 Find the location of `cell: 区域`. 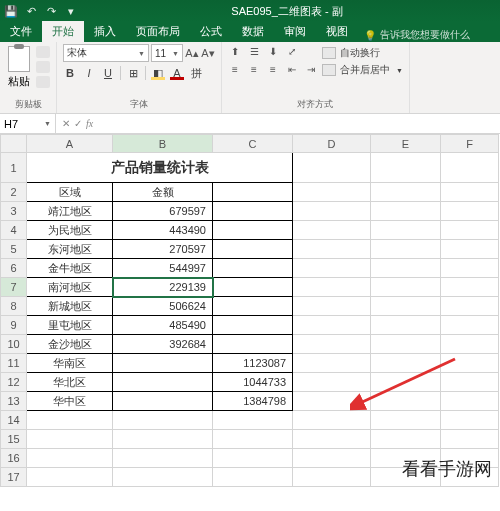

cell: 区域 is located at coordinates (70, 192).